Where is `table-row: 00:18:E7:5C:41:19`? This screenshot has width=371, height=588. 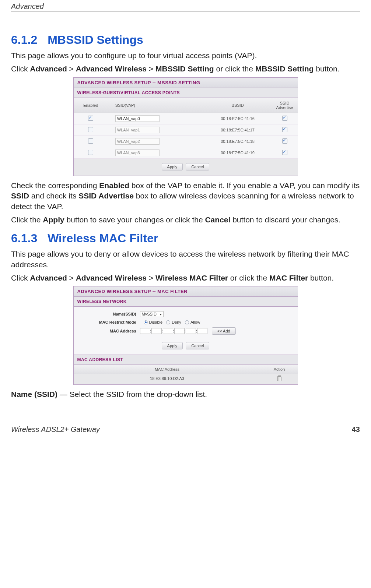
table-row: 00:18:E7:5C:41:19 is located at coordinates (186, 152).